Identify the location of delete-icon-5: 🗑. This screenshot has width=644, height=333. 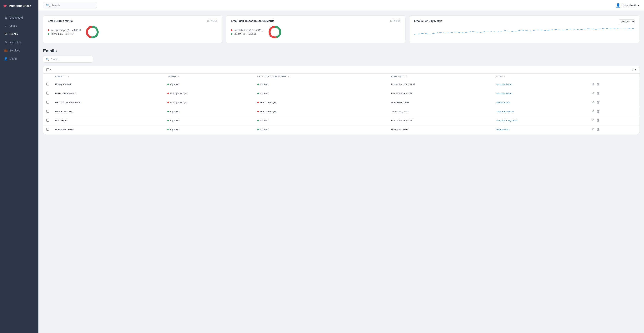
(598, 129).